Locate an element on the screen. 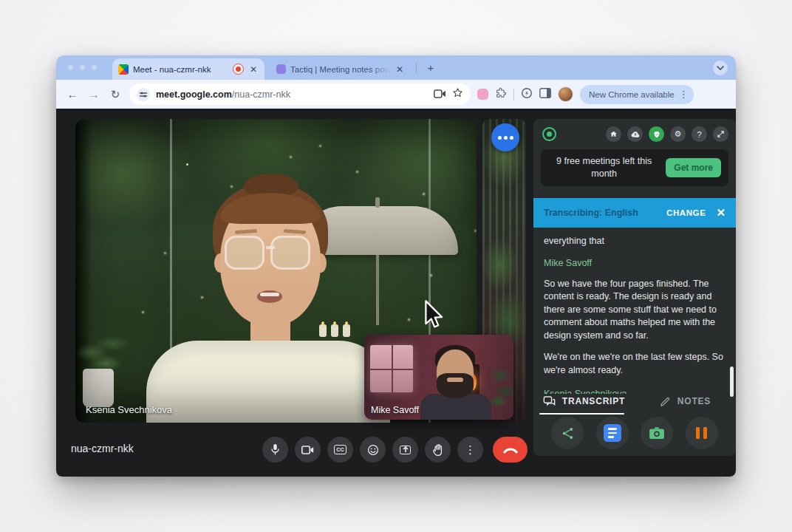 Image resolution: width=792 pixels, height=532 pixels. tab-transcript: TRANSCRIPT is located at coordinates (584, 401).